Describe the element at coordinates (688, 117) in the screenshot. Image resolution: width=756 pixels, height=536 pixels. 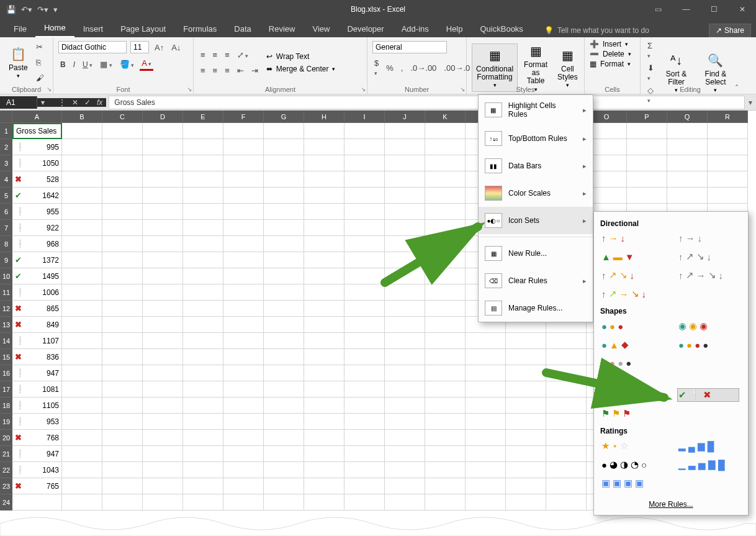
I see `column-header: Q` at that location.